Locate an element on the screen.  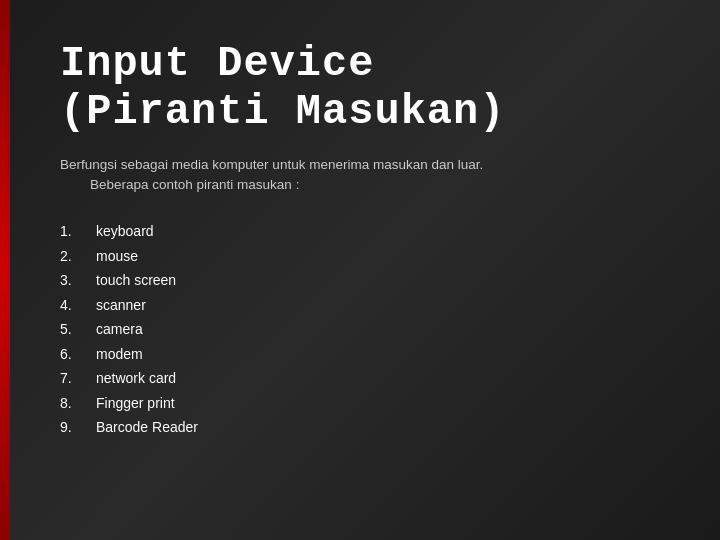
list-item: 8.Fingger print is located at coordinates (365, 404).